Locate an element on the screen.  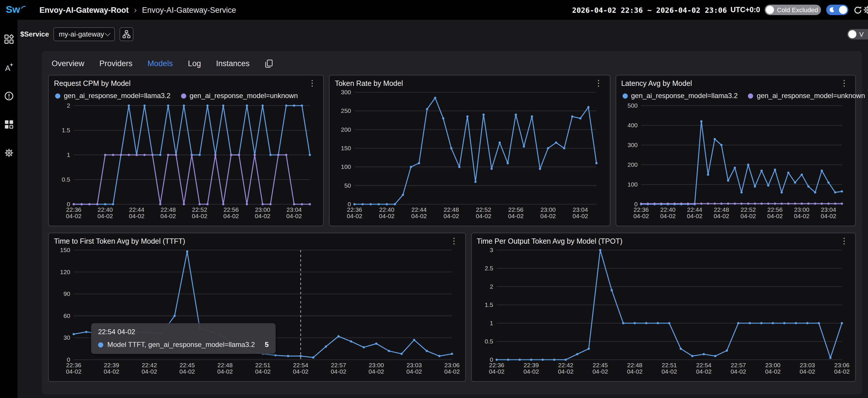
sidebar-item-ai-pipeline: A is located at coordinates (9, 67).